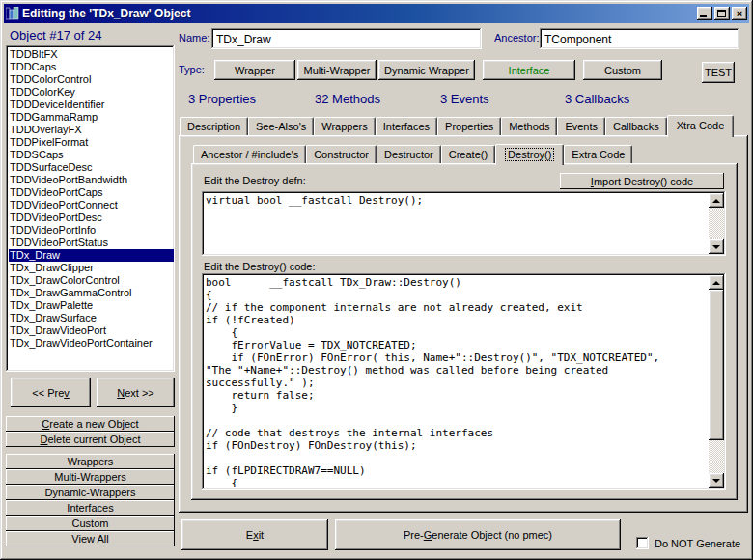 This screenshot has height=560, width=753. I want to click on close-button: ×, so click(739, 14).